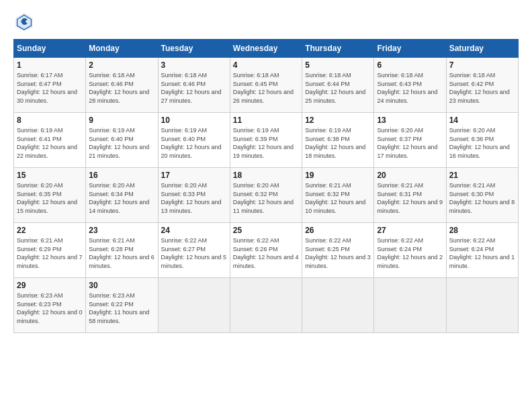 This screenshot has height=411, width=532. Describe the element at coordinates (338, 120) in the screenshot. I see `day-number: 12` at that location.